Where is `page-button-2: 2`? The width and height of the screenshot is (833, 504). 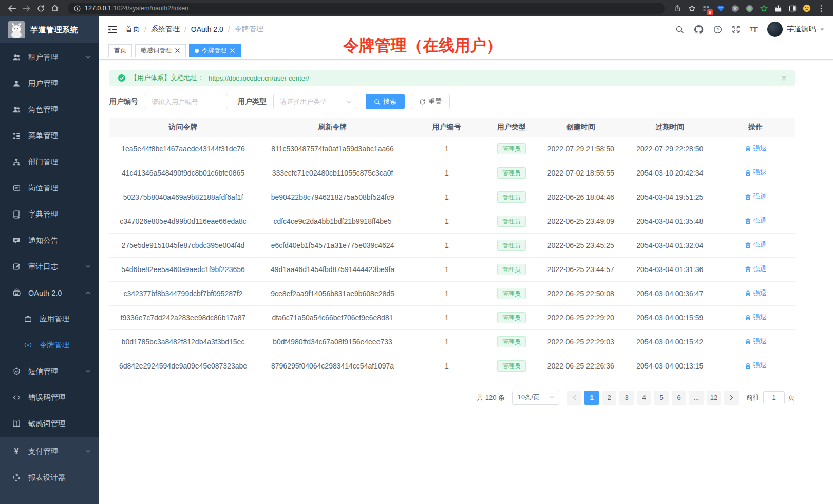
page-button-2: 2 is located at coordinates (609, 398).